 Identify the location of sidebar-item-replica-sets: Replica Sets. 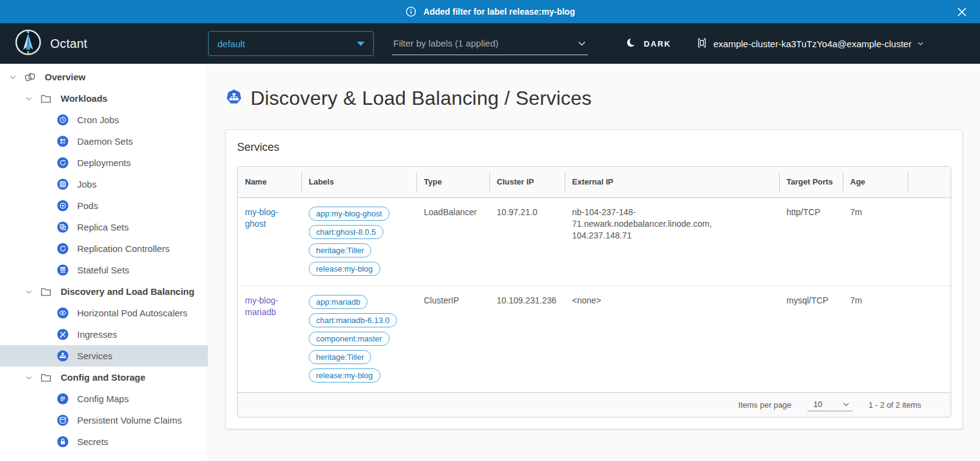
(104, 227).